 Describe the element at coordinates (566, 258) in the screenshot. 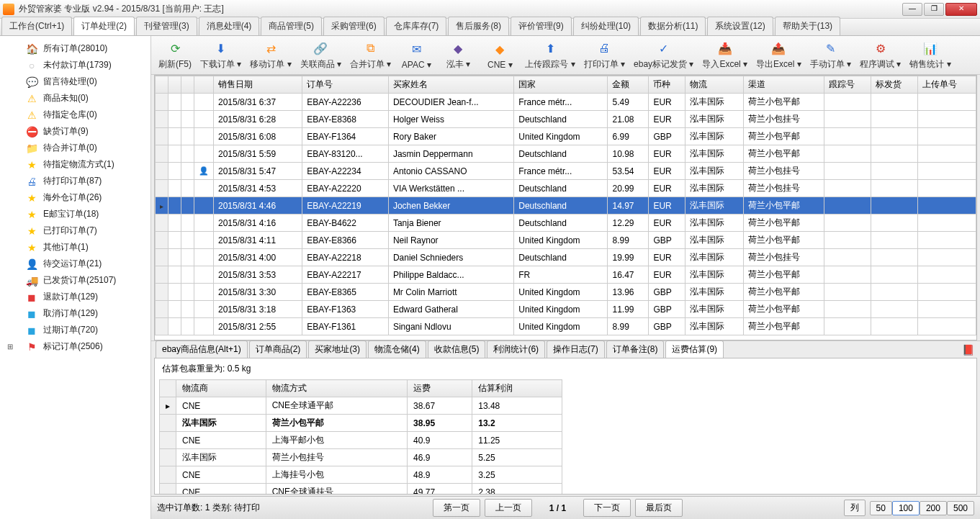

I see `table-row: 2015/8/31 4:00EBAY-A22218Daniel Schniede…` at that location.